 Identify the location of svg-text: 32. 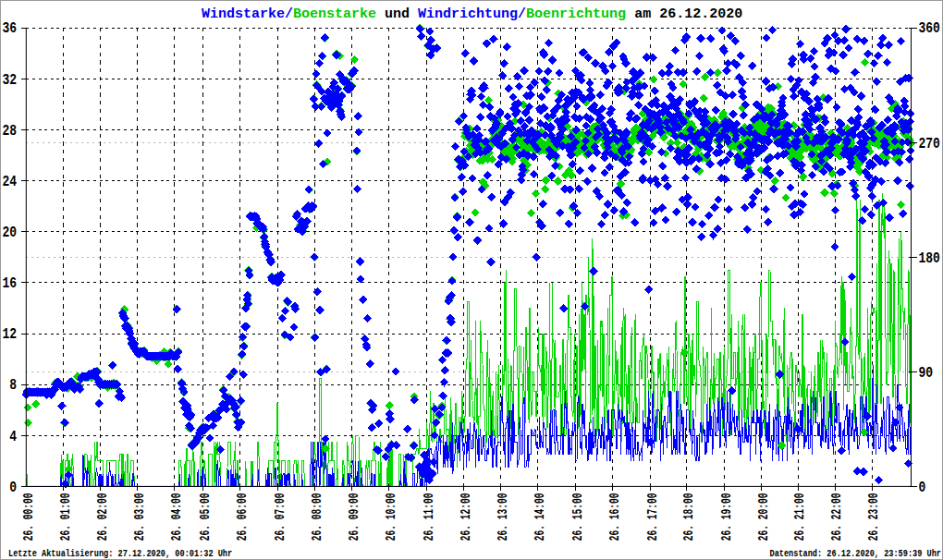
(9, 79).